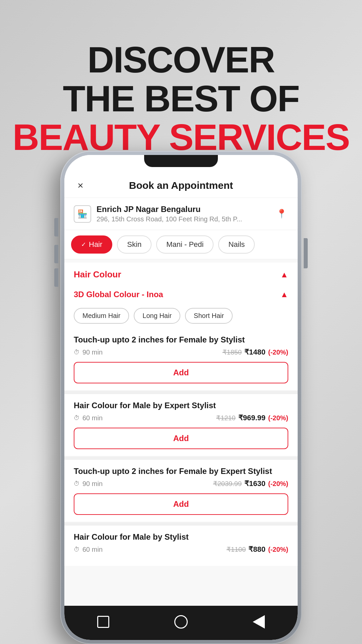  Describe the element at coordinates (226, 418) in the screenshot. I see `price-original-2: ₹1210` at that location.